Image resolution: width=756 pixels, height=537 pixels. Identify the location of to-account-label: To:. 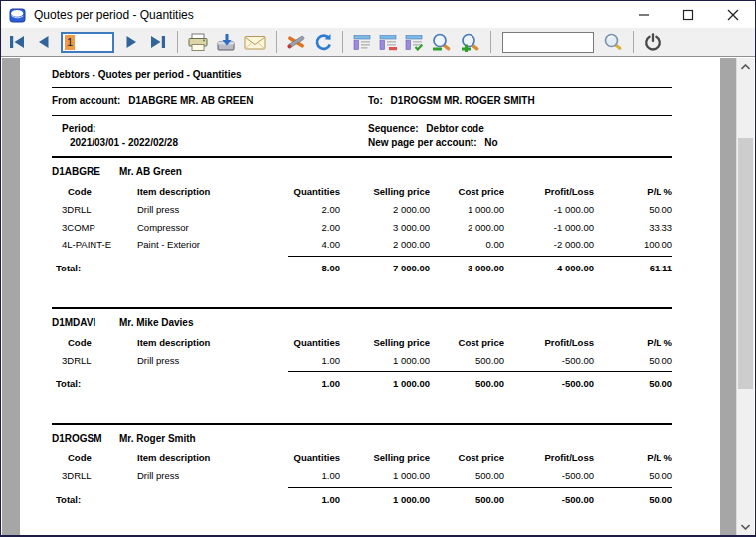
(376, 101).